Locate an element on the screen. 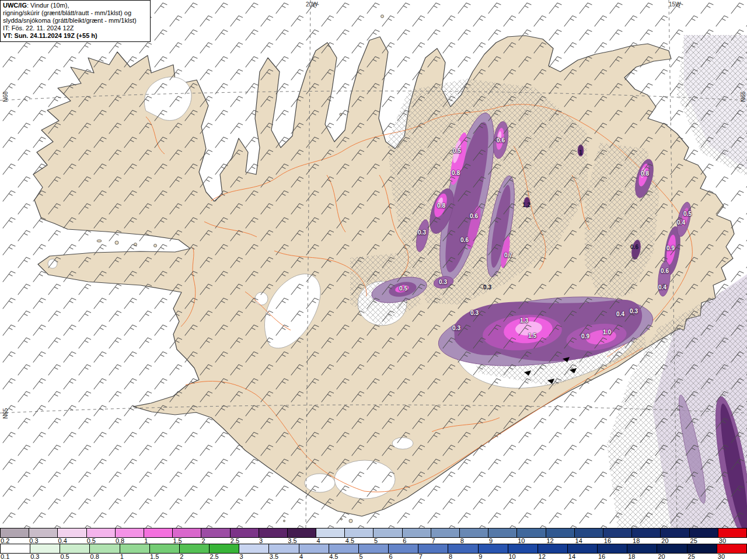  info-line-valid-time: VT: Sun. 24.11.2024 19Z (+55 h) is located at coordinates (75, 36).